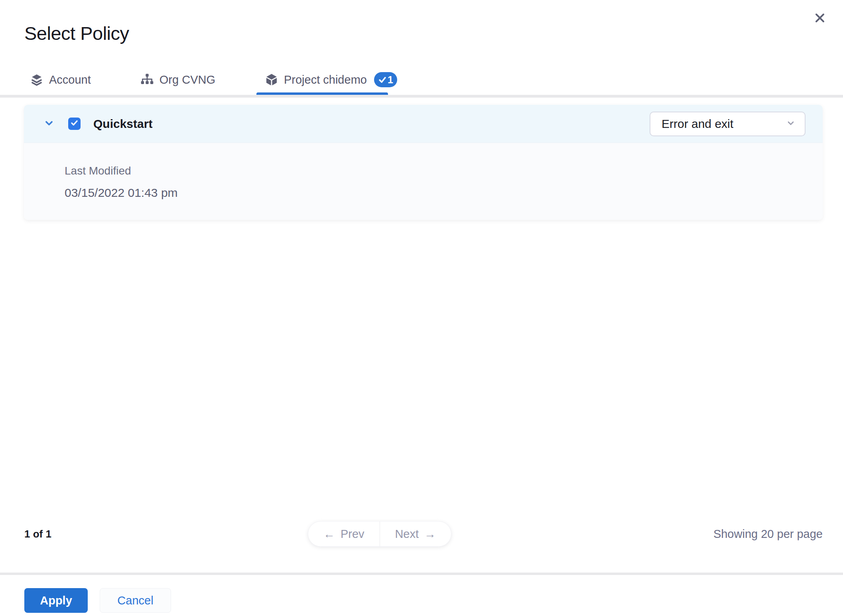 This screenshot has width=843, height=616. What do you see at coordinates (329, 534) in the screenshot?
I see `arrow-left-icon: ←` at bounding box center [329, 534].